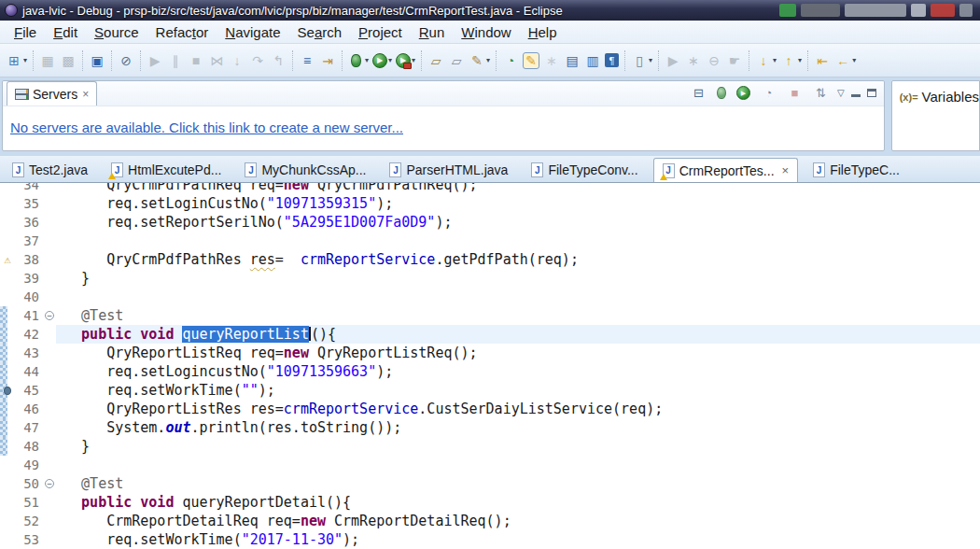 The image size is (980, 549). I want to click on code-line: ⚠38 QryCrmPdfPathRes res= crmReportServi…, so click(490, 260).